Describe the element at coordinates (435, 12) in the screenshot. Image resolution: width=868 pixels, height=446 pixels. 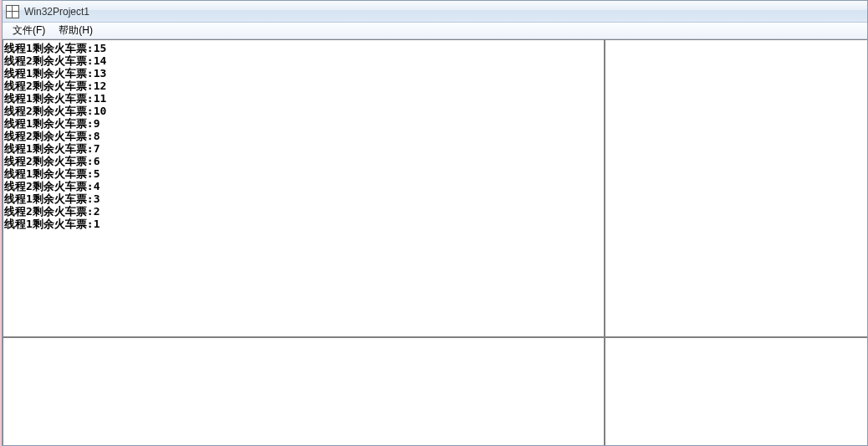
I see `title-bar: Win32Project1` at that location.